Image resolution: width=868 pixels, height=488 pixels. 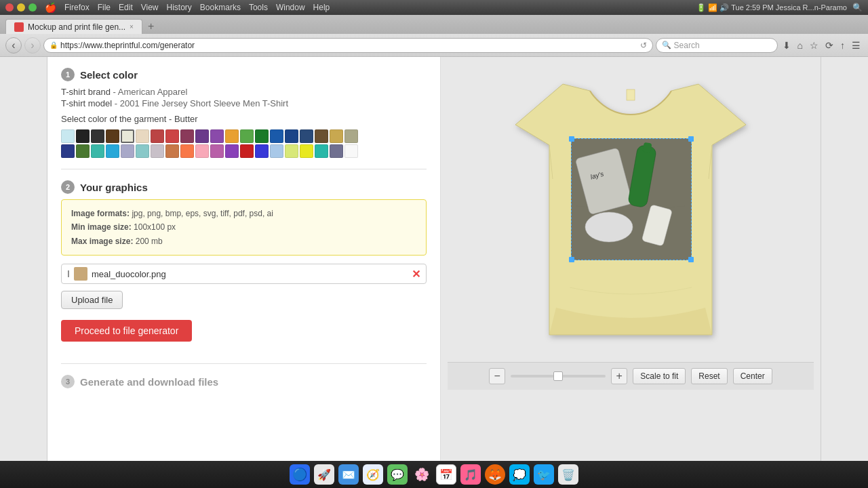 What do you see at coordinates (33, 7) in the screenshot?
I see `maximize-window-btn` at bounding box center [33, 7].